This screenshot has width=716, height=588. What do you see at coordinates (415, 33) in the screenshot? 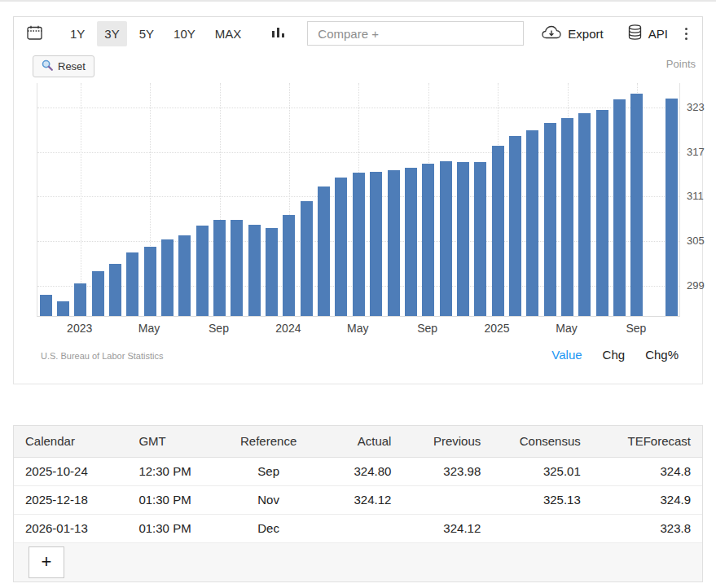
I see `compare-input` at bounding box center [415, 33].